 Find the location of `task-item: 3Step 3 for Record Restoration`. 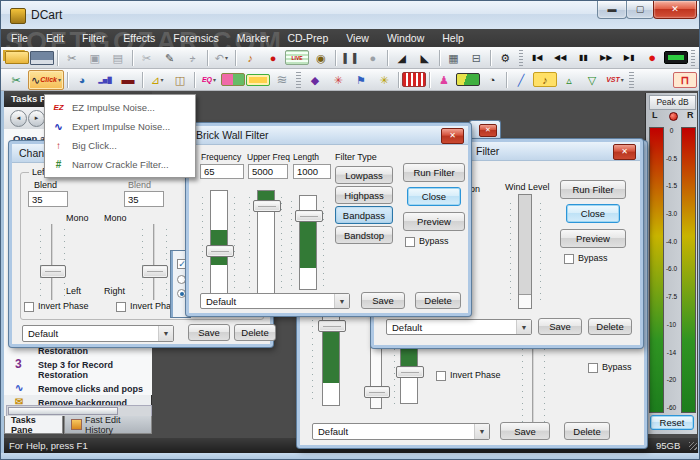

task-item: 3Step 3 for Record Restoration is located at coordinates (78, 370).